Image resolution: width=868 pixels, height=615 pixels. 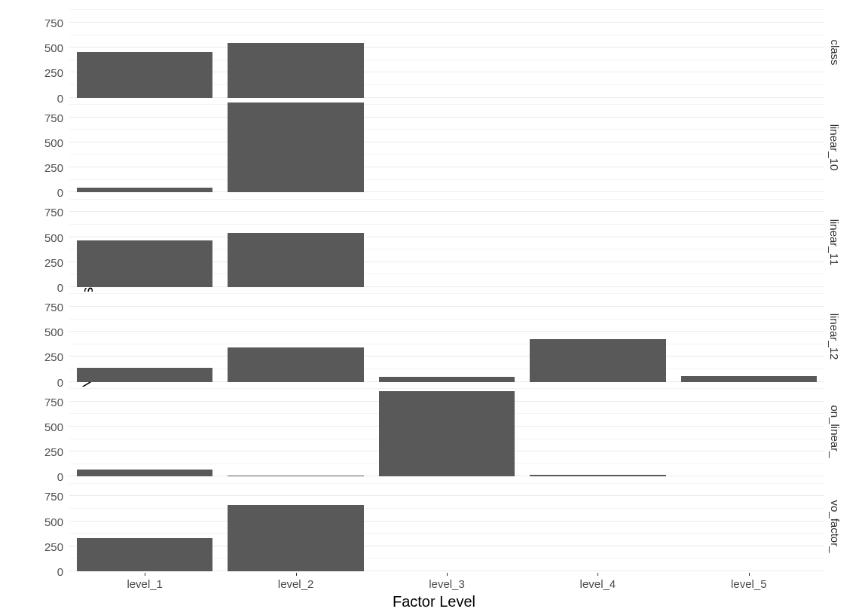 What do you see at coordinates (835, 337) in the screenshot?
I see `facet-strip: linear_12` at bounding box center [835, 337].